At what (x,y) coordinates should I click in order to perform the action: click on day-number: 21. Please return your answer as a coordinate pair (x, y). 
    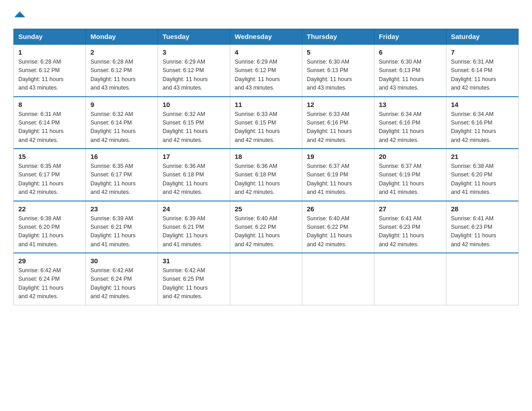
    Looking at the image, I should click on (482, 157).